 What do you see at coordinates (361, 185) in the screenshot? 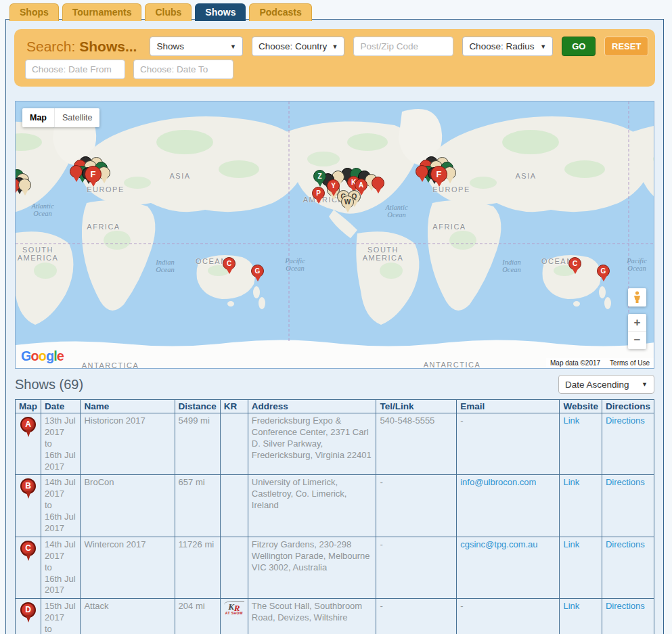
I see `map-marker-a: A` at bounding box center [361, 185].